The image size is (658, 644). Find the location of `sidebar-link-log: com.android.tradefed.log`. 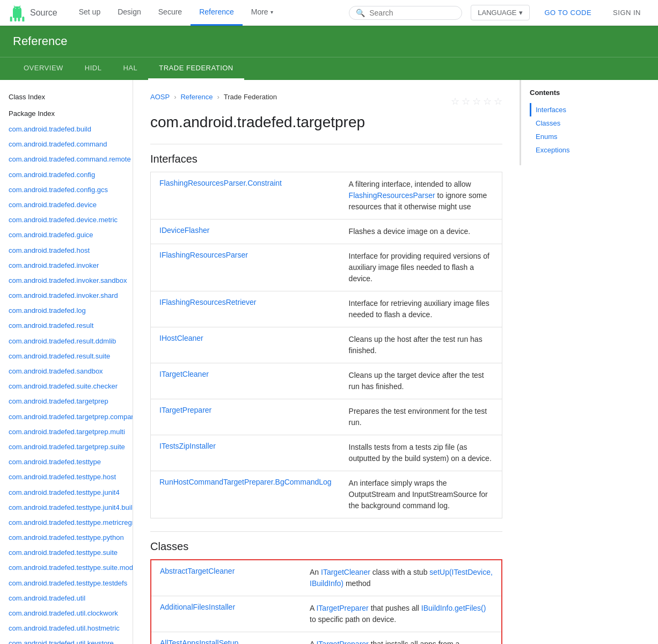

sidebar-link-log: com.android.tradefed.log is located at coordinates (67, 311).